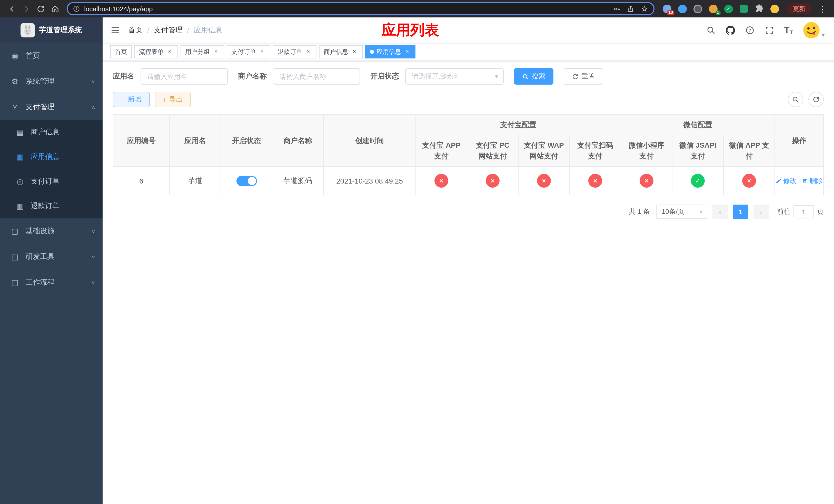  What do you see at coordinates (248, 52) in the screenshot?
I see `tab-pay-order: 支付订单 ×` at bounding box center [248, 52].